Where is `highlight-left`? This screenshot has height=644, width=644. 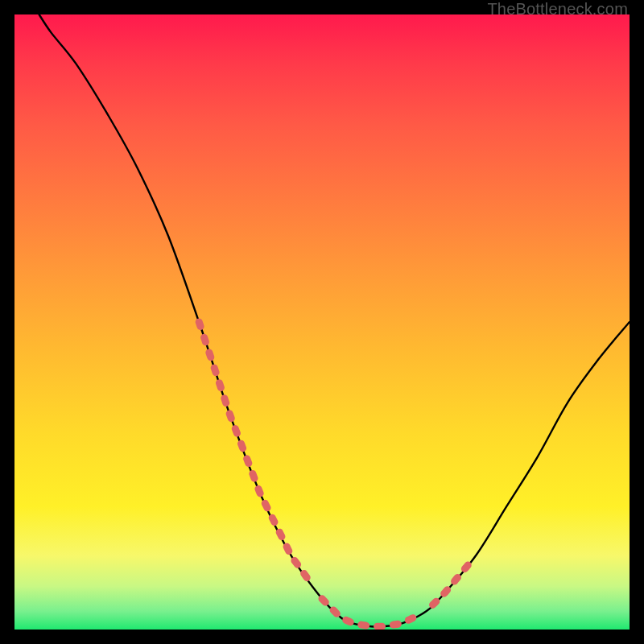
highlight-left is located at coordinates (254, 452).